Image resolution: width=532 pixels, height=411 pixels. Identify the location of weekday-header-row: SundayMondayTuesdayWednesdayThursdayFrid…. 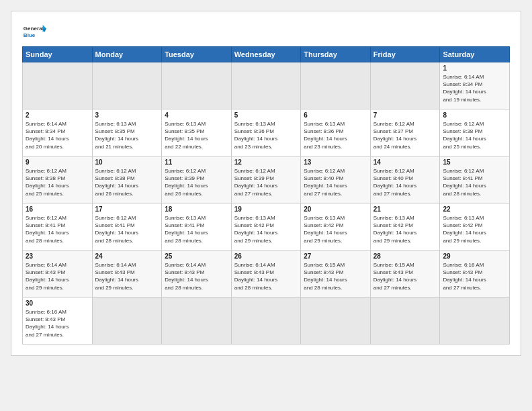
(266, 55).